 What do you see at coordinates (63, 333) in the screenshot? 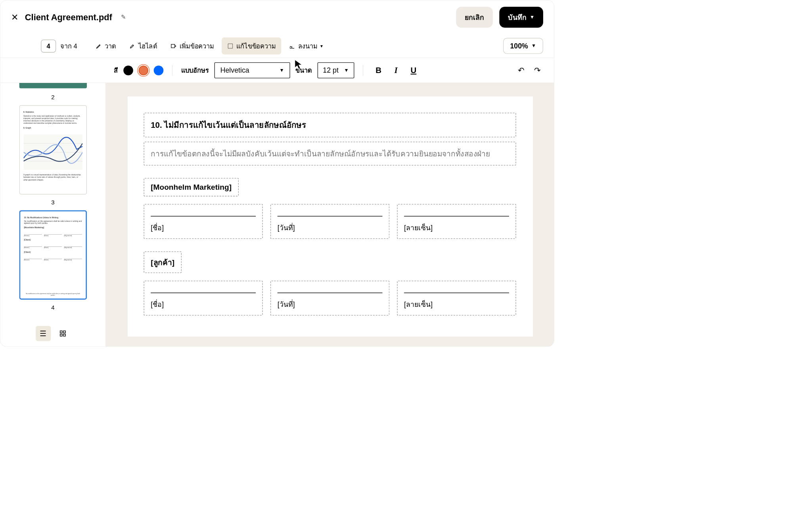
I see `grid-view-button` at bounding box center [63, 333].